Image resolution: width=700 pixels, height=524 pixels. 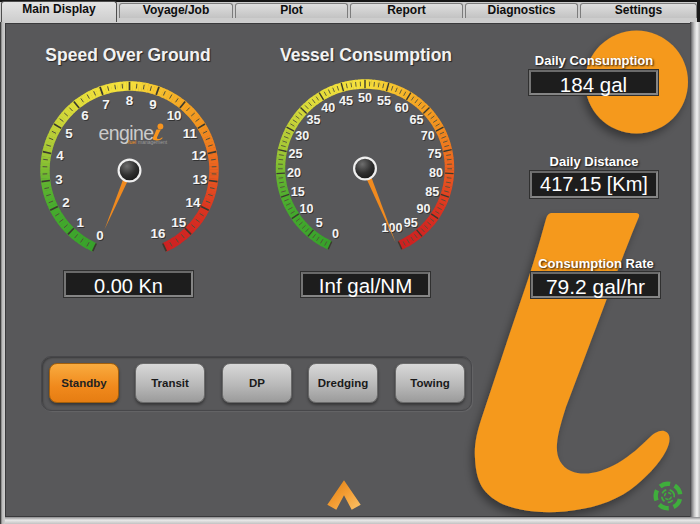 I want to click on svg-text: 35, so click(x=313, y=120).